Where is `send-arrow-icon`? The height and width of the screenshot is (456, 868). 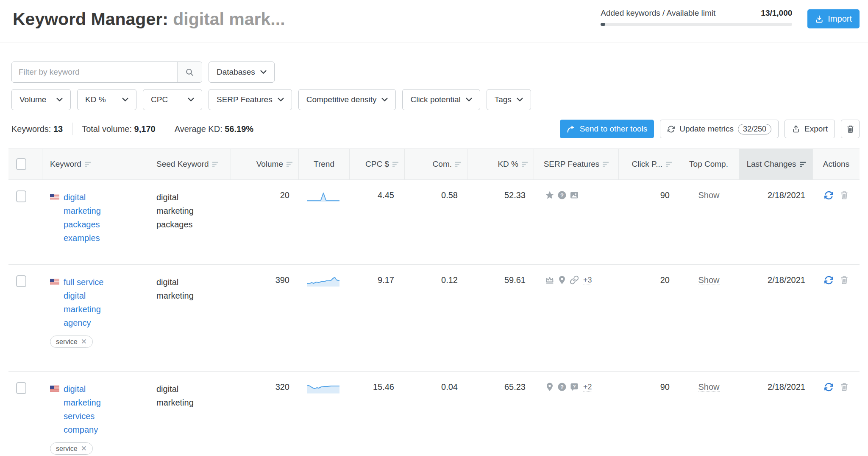
send-arrow-icon is located at coordinates (571, 129).